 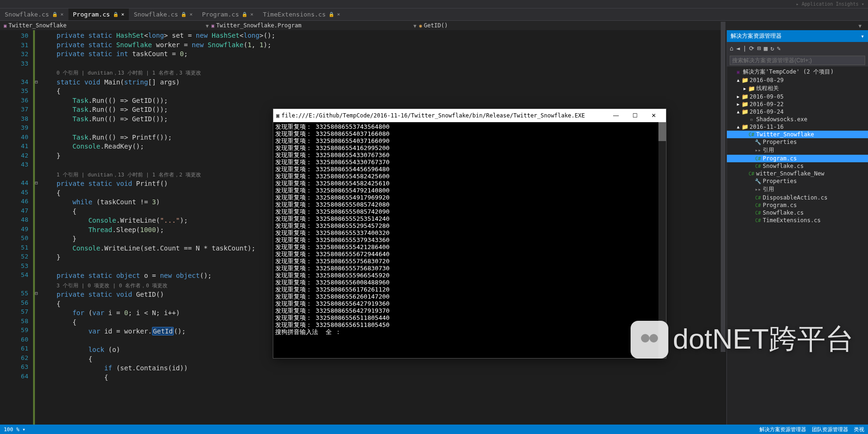 What do you see at coordinates (751, 48) in the screenshot?
I see `sync-icon: ⟳` at bounding box center [751, 48].